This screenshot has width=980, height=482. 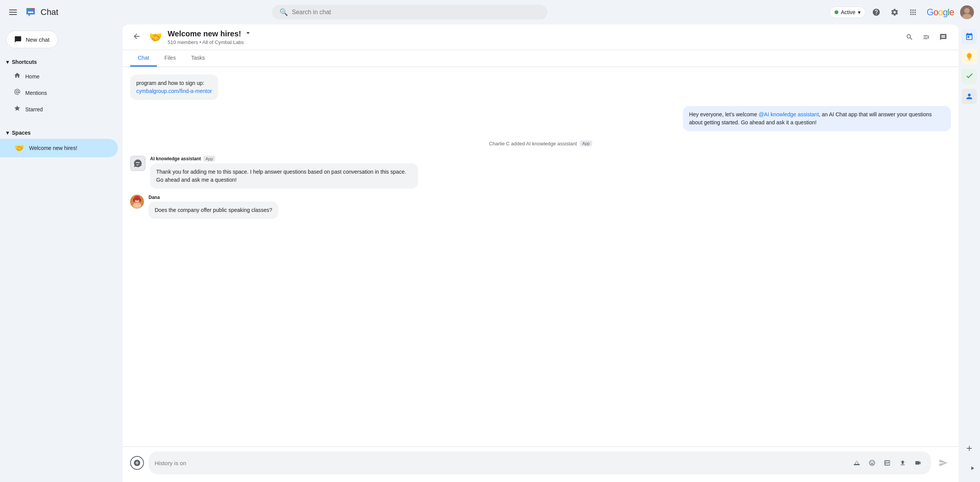 What do you see at coordinates (859, 12) in the screenshot?
I see `status-chevron: ▾` at bounding box center [859, 12].